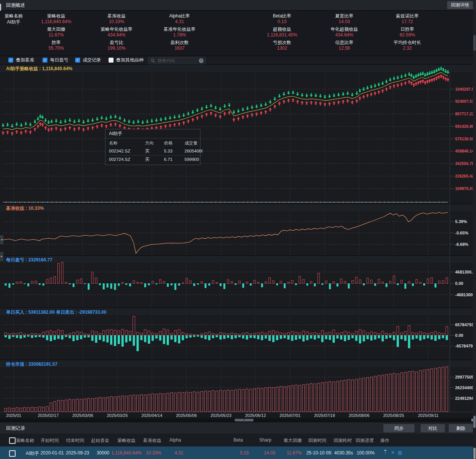 This screenshot has height=459, width=476. I want to click on main-chart-title: AI助手策略收益 : 1,116,840.64%, so click(39, 69).